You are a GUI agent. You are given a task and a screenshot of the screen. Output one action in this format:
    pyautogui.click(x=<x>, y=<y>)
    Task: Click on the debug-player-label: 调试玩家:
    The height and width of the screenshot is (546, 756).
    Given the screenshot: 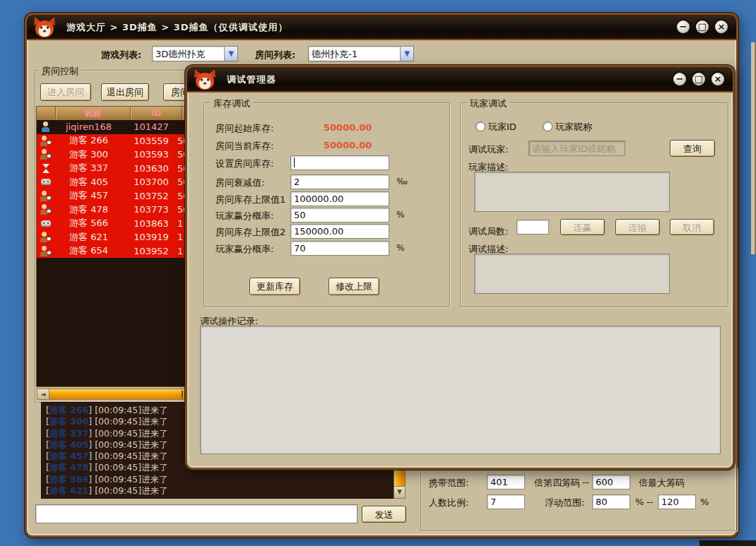 What is the action you would take?
    pyautogui.click(x=488, y=150)
    